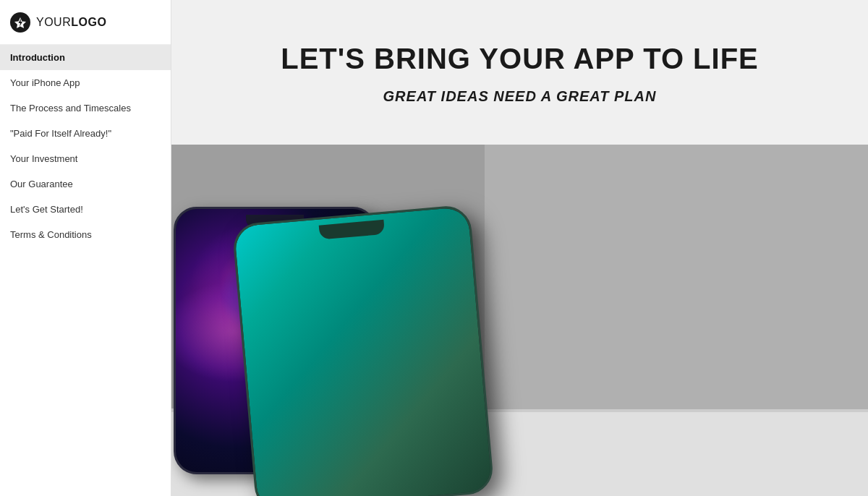 Image resolution: width=868 pixels, height=496 pixels. I want to click on sidebar-item-our-guarantee: Our Guarantee, so click(85, 184).